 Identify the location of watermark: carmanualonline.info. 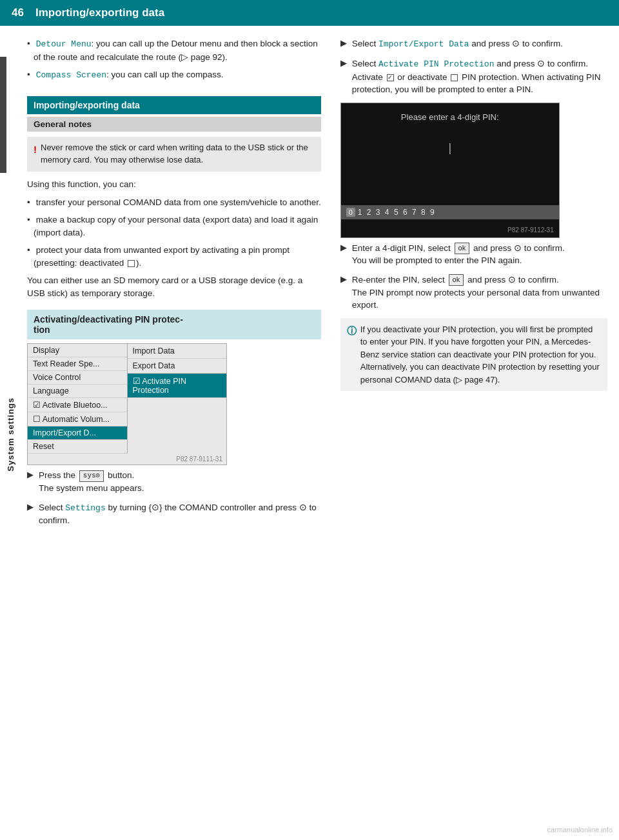
(580, 830).